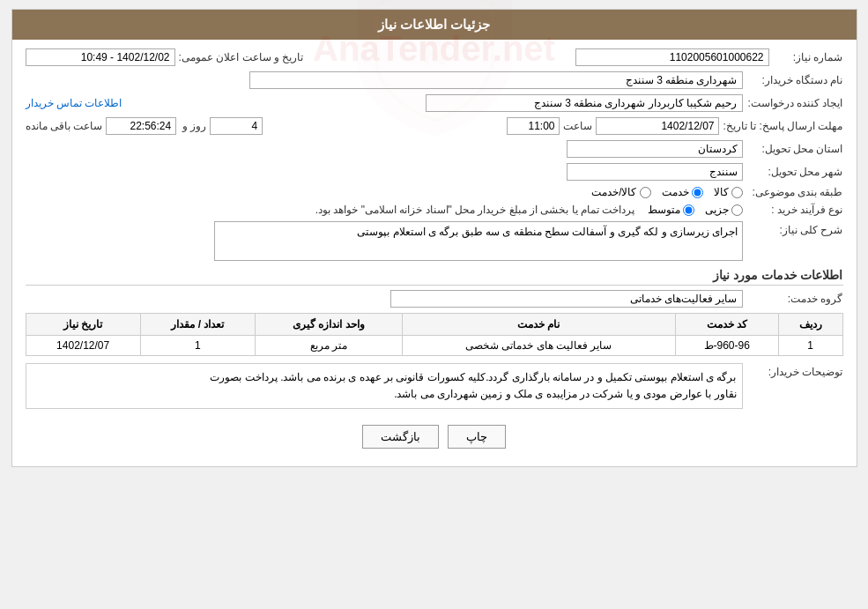  Describe the element at coordinates (538, 345) in the screenshot. I see `cell-name-khadamat: سایر فعالیت های خدماتی شخصی` at that location.